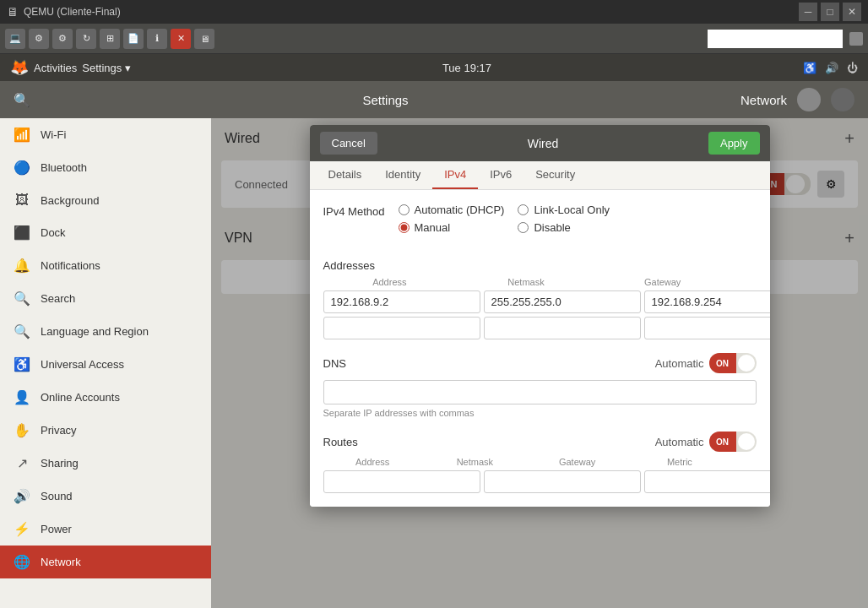 This screenshot has height=608, width=868. Describe the element at coordinates (110, 39) in the screenshot. I see `toolbar-icon-5: ⊞` at that location.